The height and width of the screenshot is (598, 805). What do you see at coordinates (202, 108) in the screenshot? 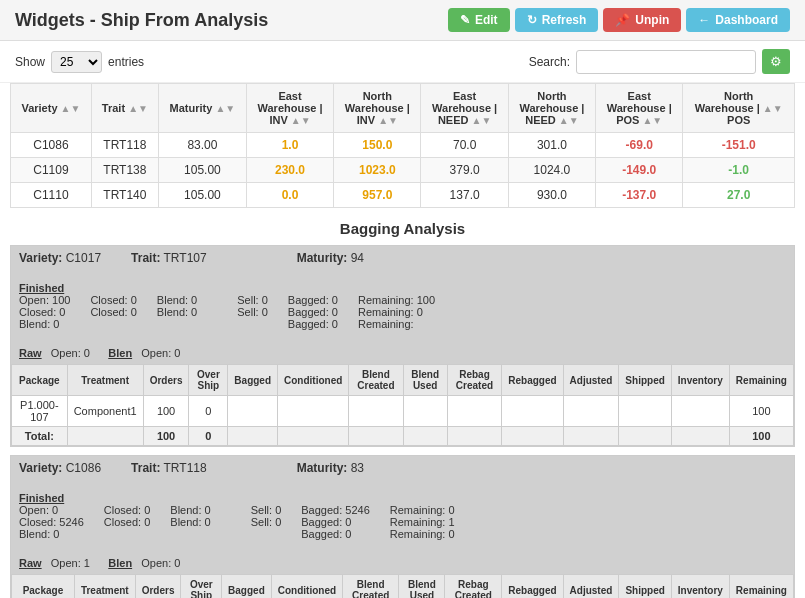
I see `col-maturity: Maturity ▲▼` at bounding box center [202, 108].